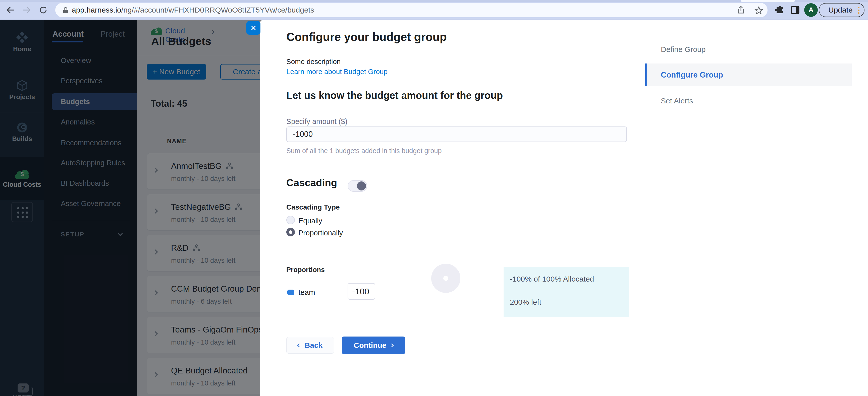  I want to click on back-button: Back, so click(310, 345).